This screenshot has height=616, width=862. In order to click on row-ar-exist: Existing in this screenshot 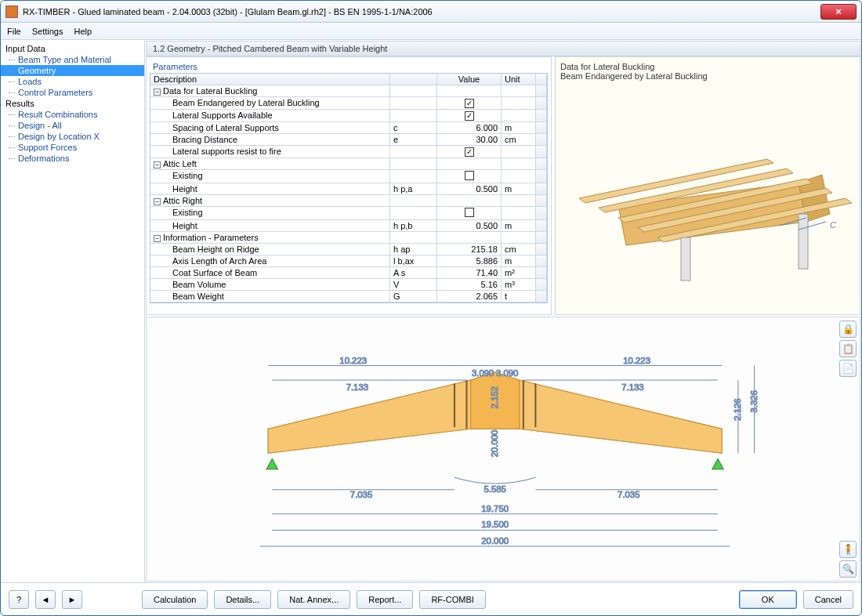, I will do `click(270, 213)`.